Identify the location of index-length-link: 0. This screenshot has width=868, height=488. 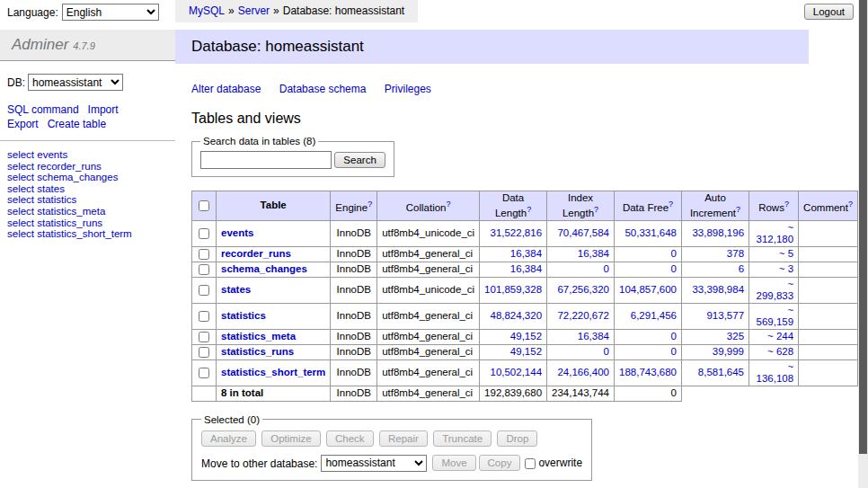
(607, 351).